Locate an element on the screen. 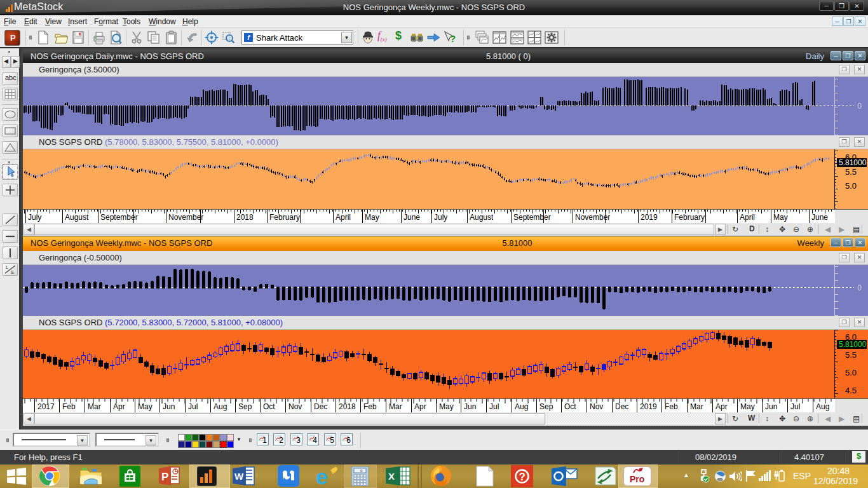 The width and height of the screenshot is (868, 488). svg-text: S is located at coordinates (13, 272).